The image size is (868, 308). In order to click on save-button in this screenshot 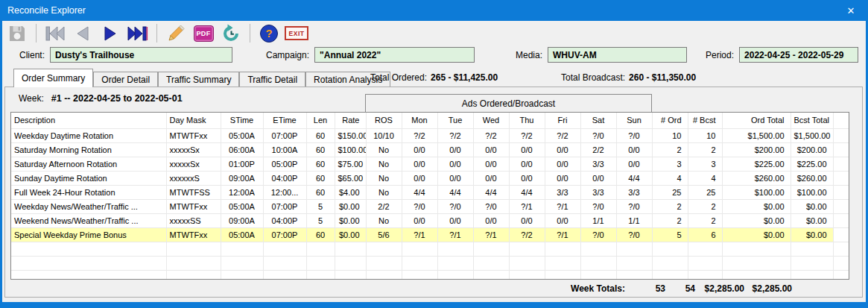, I will do `click(17, 34)`.